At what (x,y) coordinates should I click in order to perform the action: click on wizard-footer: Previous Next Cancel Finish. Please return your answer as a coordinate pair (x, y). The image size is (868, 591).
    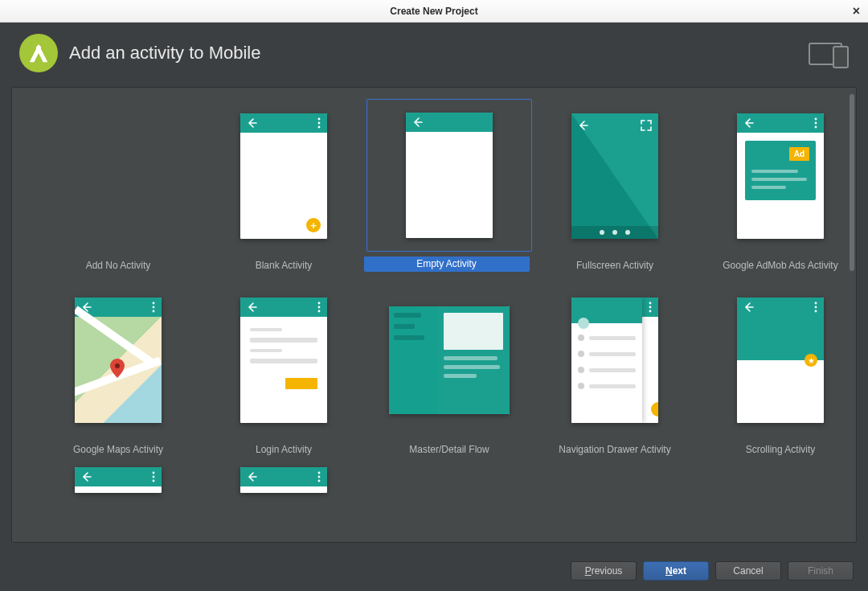
    Looking at the image, I should click on (434, 571).